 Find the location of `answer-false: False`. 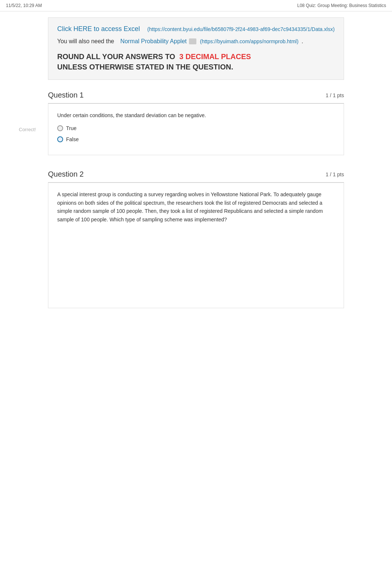

answer-false: False is located at coordinates (196, 139).